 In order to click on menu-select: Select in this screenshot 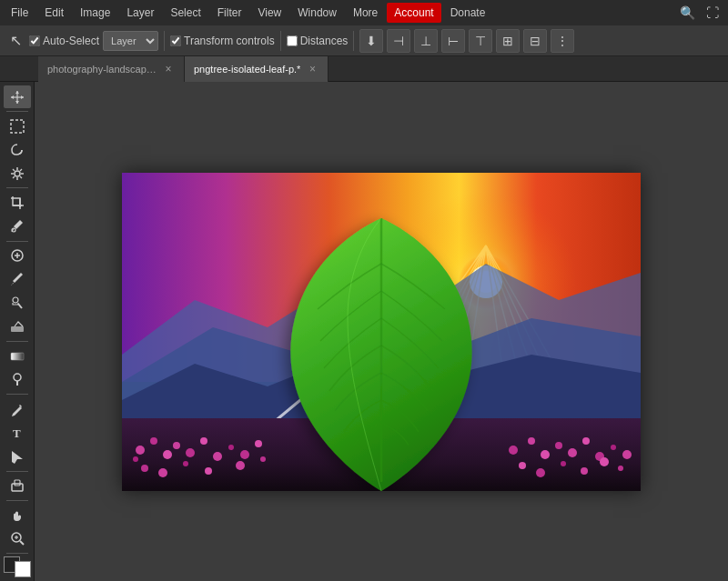, I will do `click(186, 13)`.